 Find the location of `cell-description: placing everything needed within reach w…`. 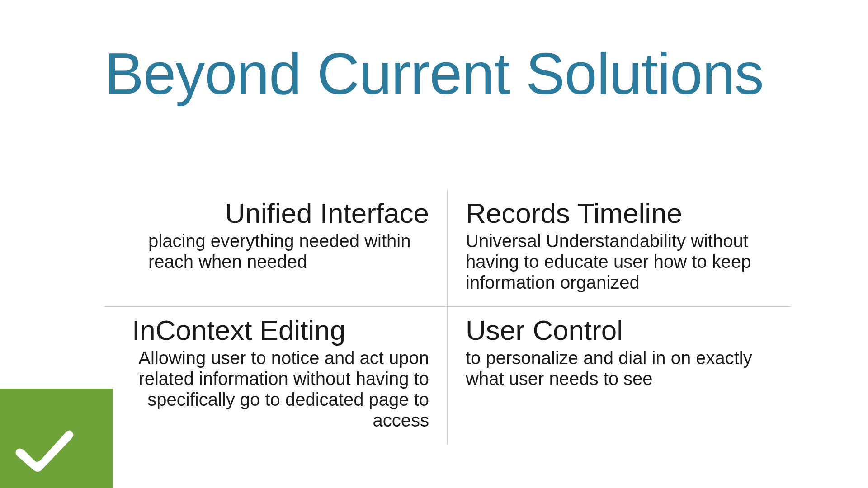

cell-description: placing everything needed within reach w… is located at coordinates (276, 251).